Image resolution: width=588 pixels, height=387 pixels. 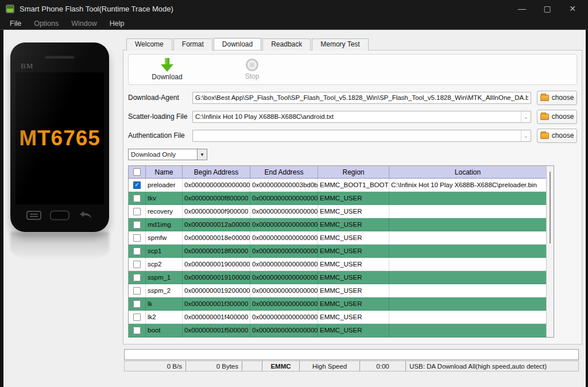 I want to click on table-scrollbar, so click(x=550, y=251).